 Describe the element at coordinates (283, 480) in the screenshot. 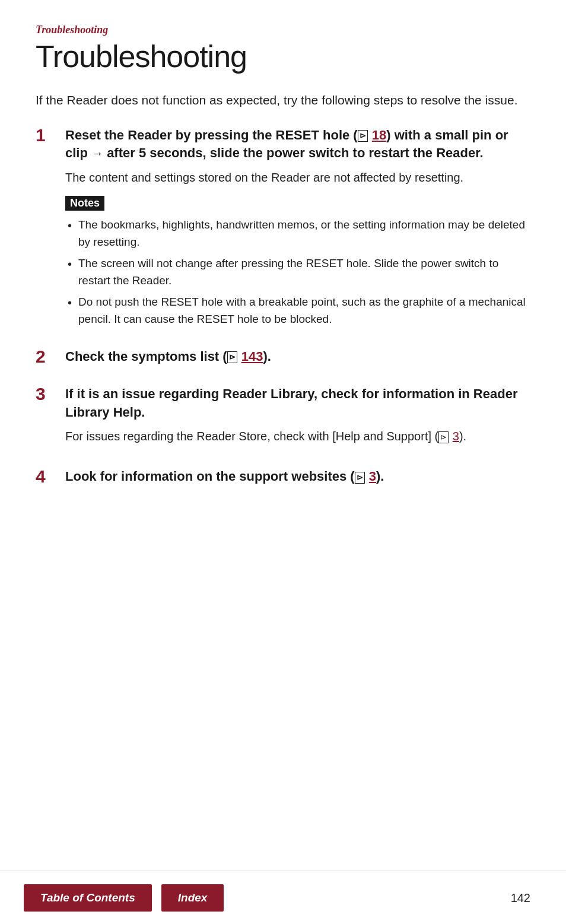

I see `step-4: 4 Look for information on the support we…` at that location.